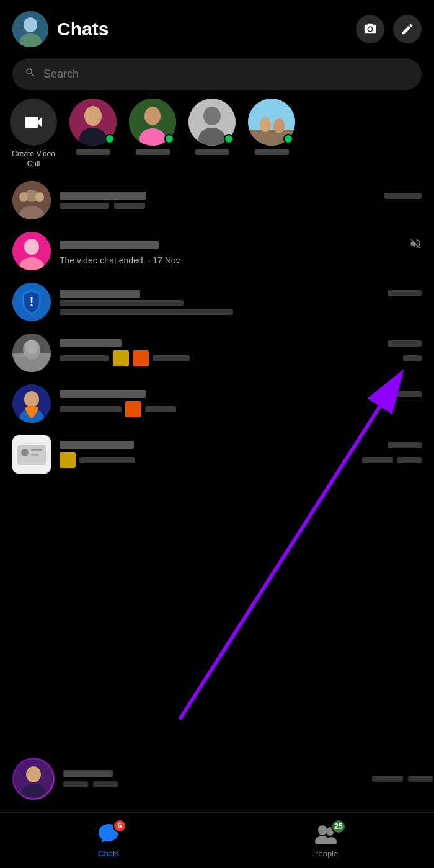 The width and height of the screenshot is (434, 868). What do you see at coordinates (30, 74) in the screenshot?
I see `search-icon` at bounding box center [30, 74].